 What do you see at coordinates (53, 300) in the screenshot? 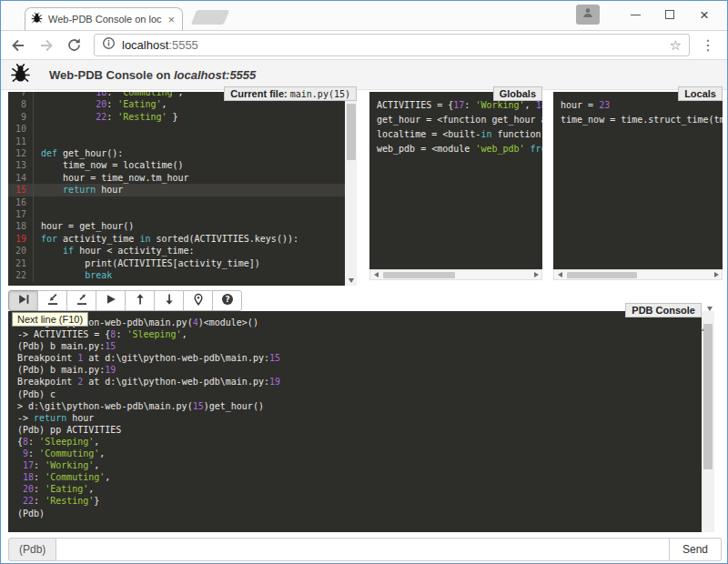
I see `step-into-button` at bounding box center [53, 300].